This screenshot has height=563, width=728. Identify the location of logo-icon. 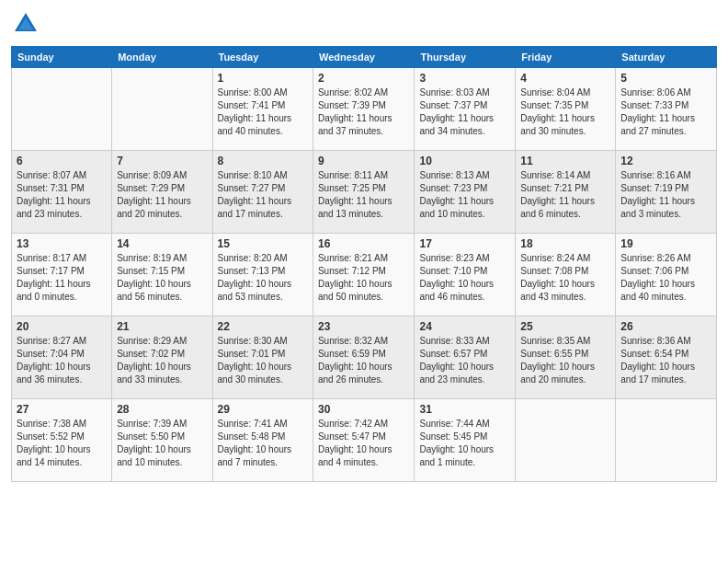
(26, 24).